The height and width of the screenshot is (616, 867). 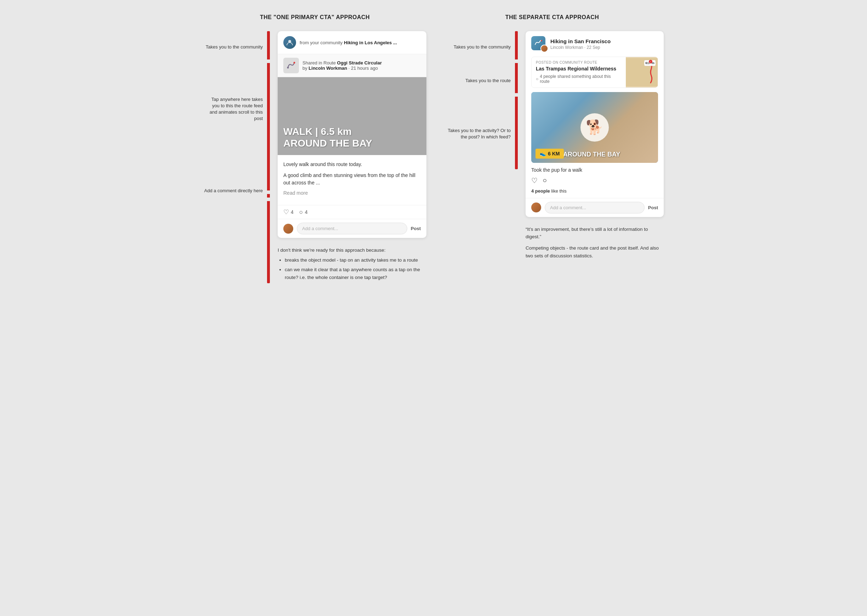 What do you see at coordinates (539, 44) in the screenshot?
I see `right-avatar-stack` at bounding box center [539, 44].